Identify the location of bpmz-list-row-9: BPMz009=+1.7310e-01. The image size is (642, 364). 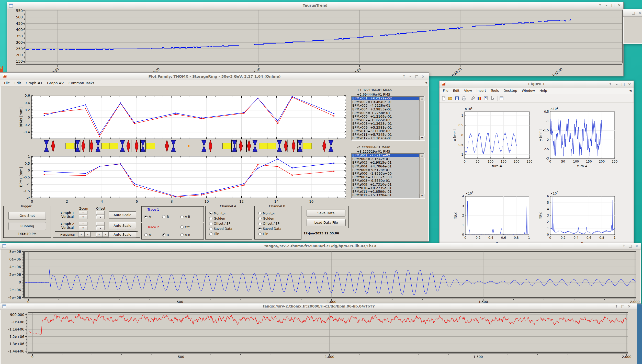
(388, 185).